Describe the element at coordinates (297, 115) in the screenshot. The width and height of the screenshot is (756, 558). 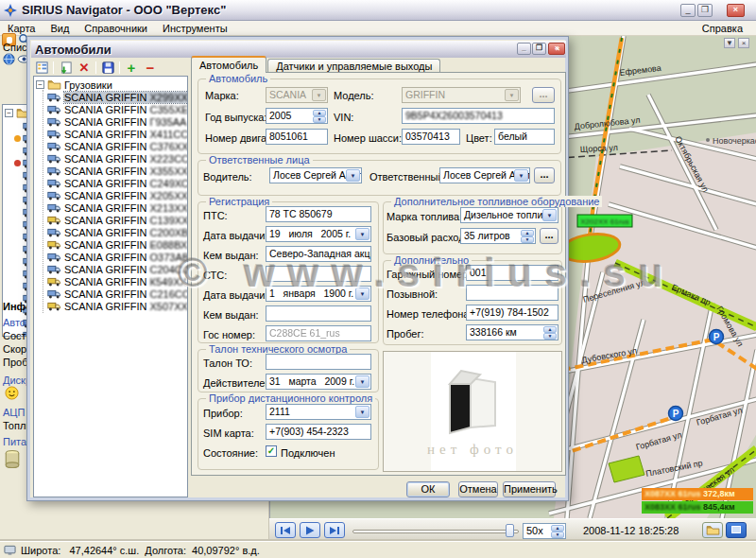
I see `year-spinner: 2005▲▼` at that location.